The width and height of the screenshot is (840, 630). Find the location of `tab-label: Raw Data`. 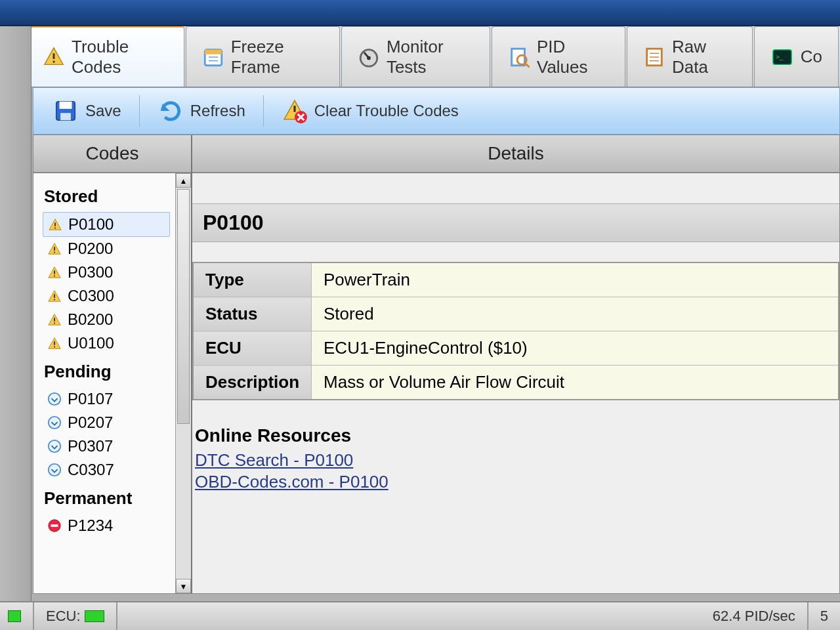

tab-label: Raw Data is located at coordinates (704, 57).